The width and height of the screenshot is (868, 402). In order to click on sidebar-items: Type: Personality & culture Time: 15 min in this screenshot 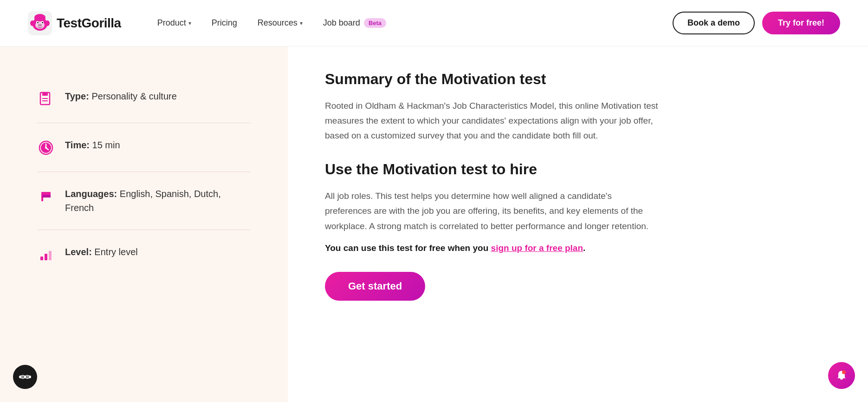, I will do `click(144, 177)`.